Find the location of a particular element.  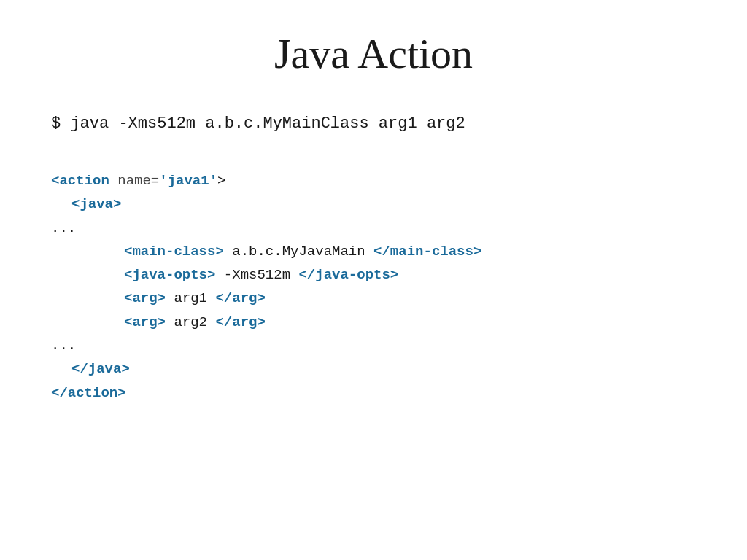

xml-main-class-line: <main-class> a.b.c.MyJavaMain </main-cla… is located at coordinates (414, 252).